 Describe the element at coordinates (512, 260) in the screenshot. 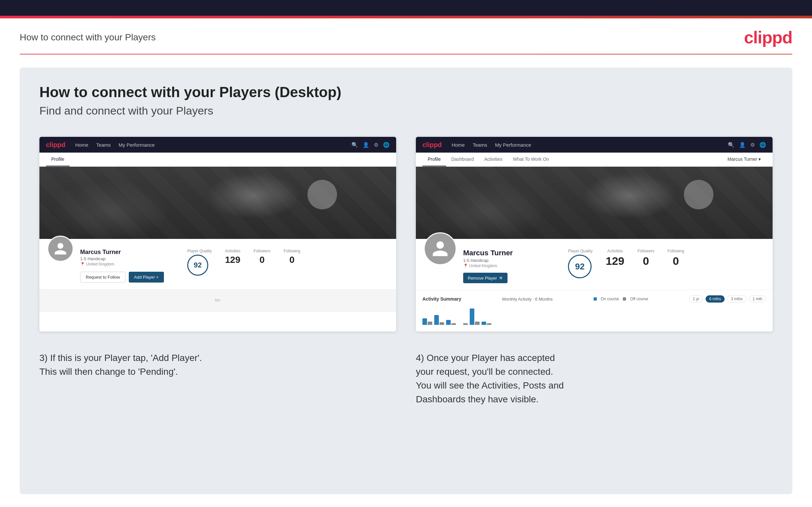

I see `right-player-handicap: 1-5 Handicap` at that location.